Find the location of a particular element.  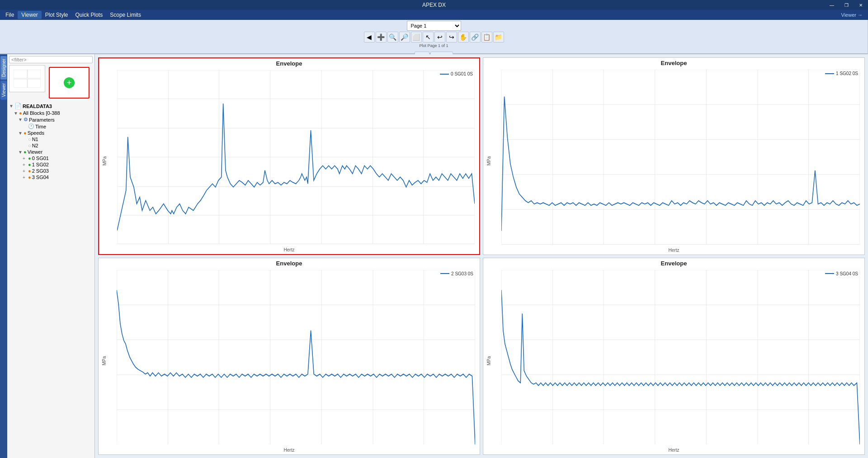

close-button: ✕ is located at coordinates (861, 5).